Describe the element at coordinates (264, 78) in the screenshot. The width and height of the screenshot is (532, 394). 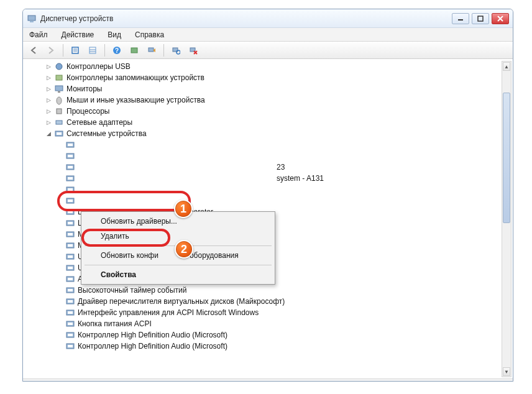
I see `tree-category: ▷ Контроллеры запоминающих устройств` at that location.